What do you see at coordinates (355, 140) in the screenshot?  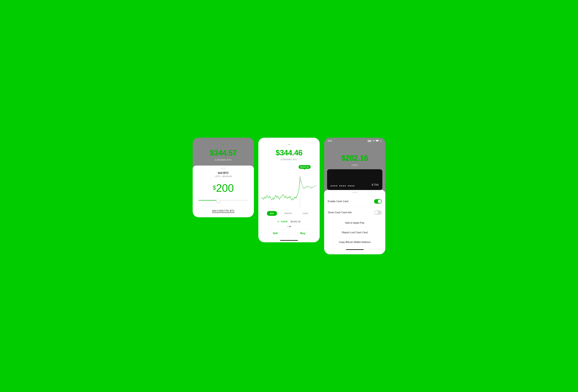 I see `status-bar: 9:43 ▌▌▌ ▲` at bounding box center [355, 140].